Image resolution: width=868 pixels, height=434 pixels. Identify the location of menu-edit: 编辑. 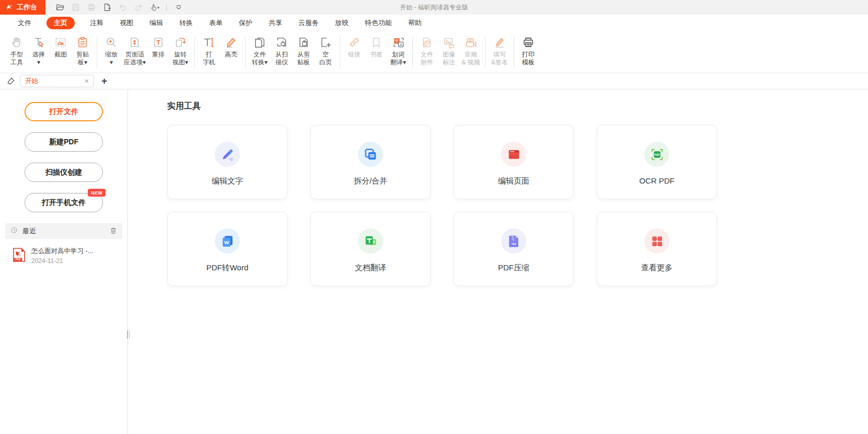
(156, 23).